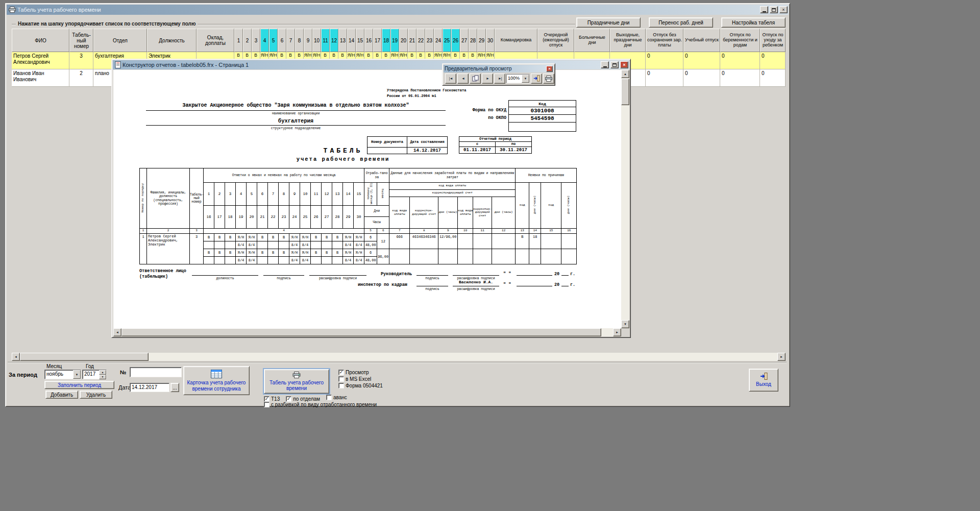  What do you see at coordinates (239, 40) in the screenshot?
I see `grid-header-day: 1` at bounding box center [239, 40].